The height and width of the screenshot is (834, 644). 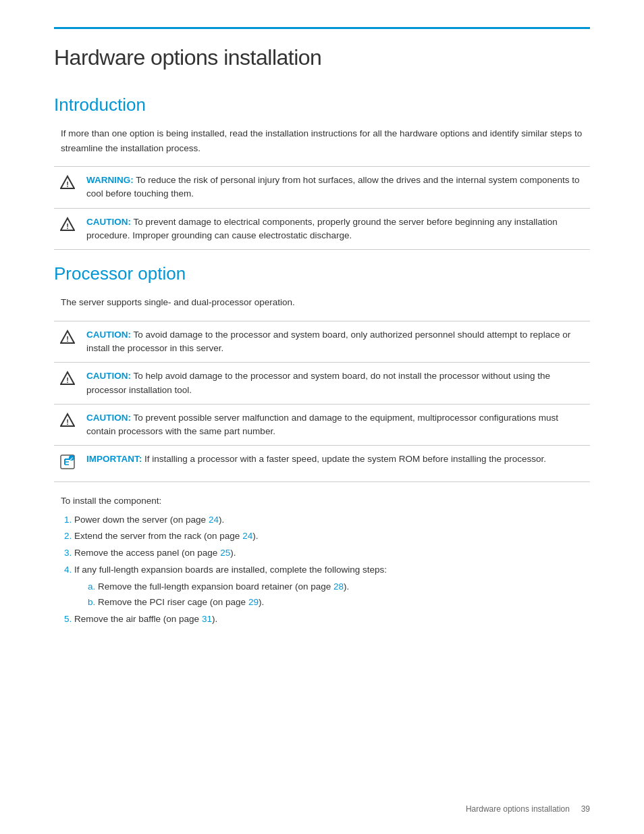 I want to click on processor-important-row: ✓ IMPORTANT: If installing a processor w…, so click(x=322, y=463).